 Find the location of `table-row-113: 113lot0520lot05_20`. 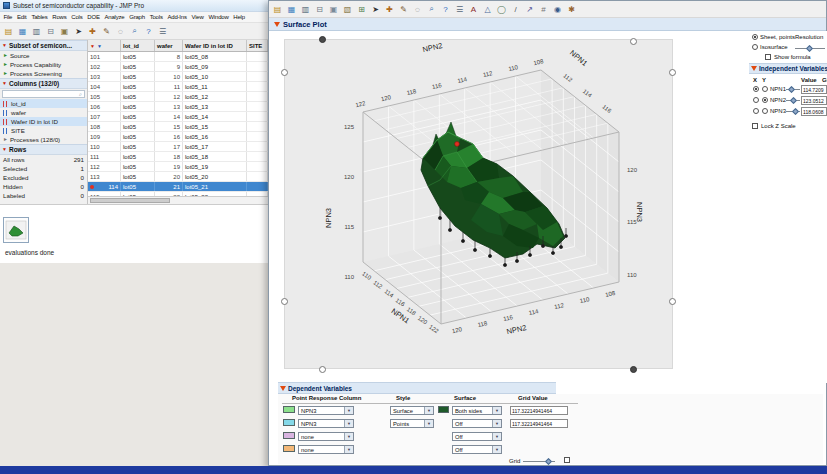

table-row-113: 113lot0520lot05_20 is located at coordinates (178, 177).